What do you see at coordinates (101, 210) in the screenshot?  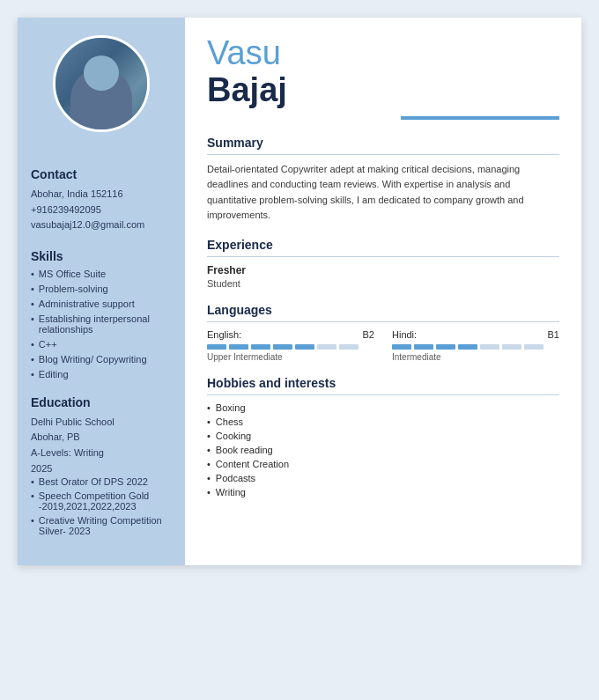 I see `contact-phone: +916239492095` at bounding box center [101, 210].